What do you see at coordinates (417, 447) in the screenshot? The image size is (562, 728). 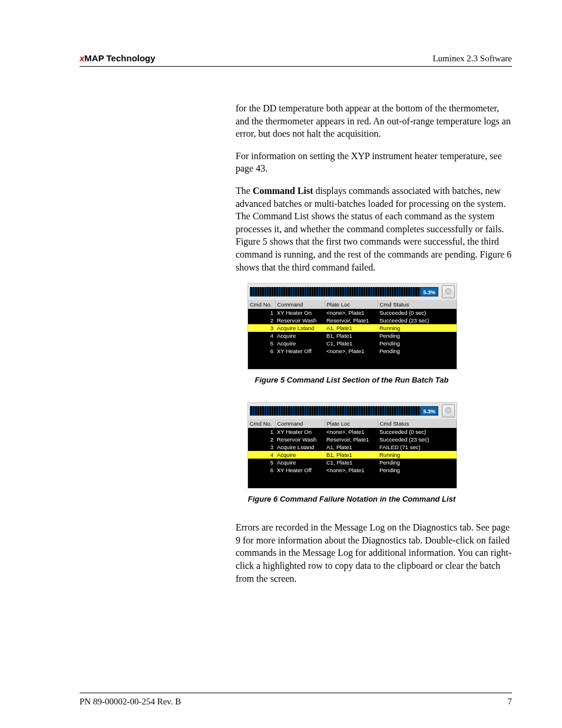 I see `cell-status: FAILED (71 sec)` at bounding box center [417, 447].